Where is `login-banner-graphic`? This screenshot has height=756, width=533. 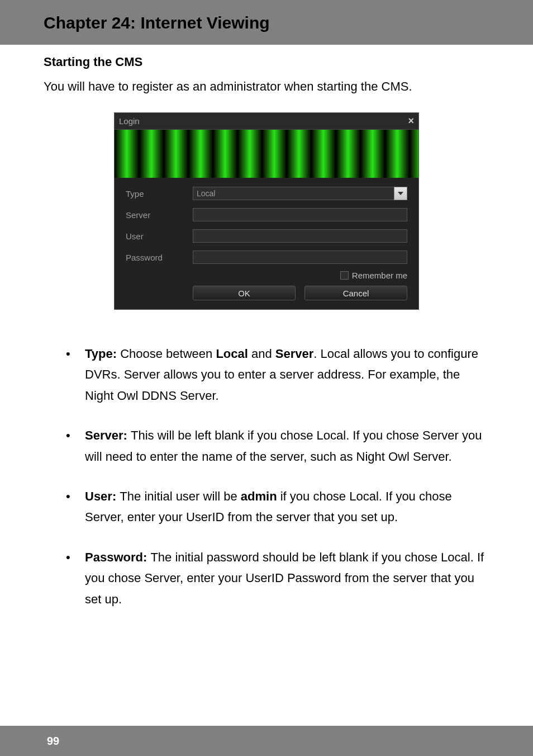
login-banner-graphic is located at coordinates (266, 154).